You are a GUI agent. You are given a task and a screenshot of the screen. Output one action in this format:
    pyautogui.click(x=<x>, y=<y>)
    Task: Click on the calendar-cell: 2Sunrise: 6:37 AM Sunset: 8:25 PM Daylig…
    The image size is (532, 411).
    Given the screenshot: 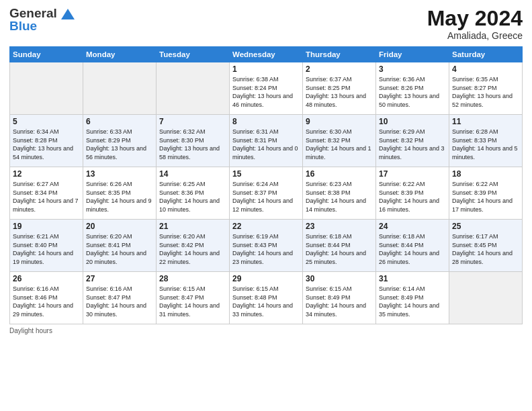 What is the action you would take?
    pyautogui.click(x=340, y=89)
    